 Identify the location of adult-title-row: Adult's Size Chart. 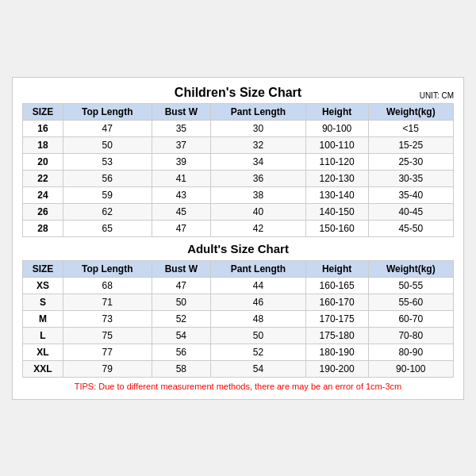
(238, 248).